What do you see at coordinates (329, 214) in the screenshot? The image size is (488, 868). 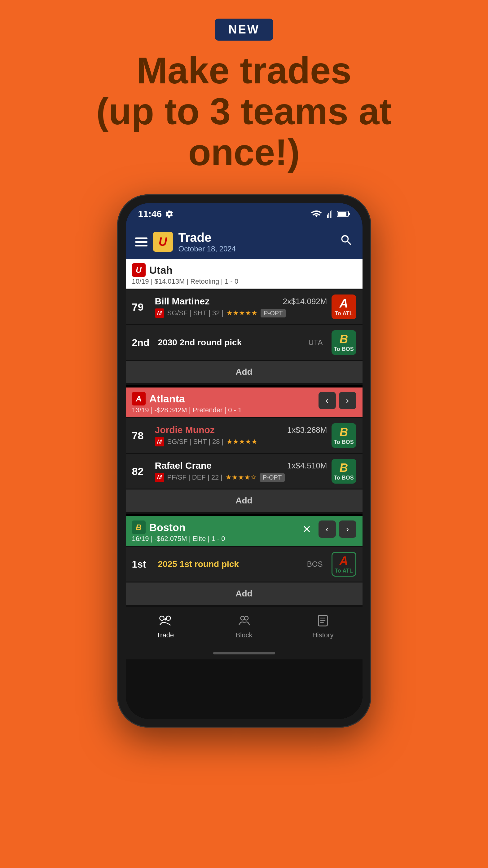 I see `signal-icon` at bounding box center [329, 214].